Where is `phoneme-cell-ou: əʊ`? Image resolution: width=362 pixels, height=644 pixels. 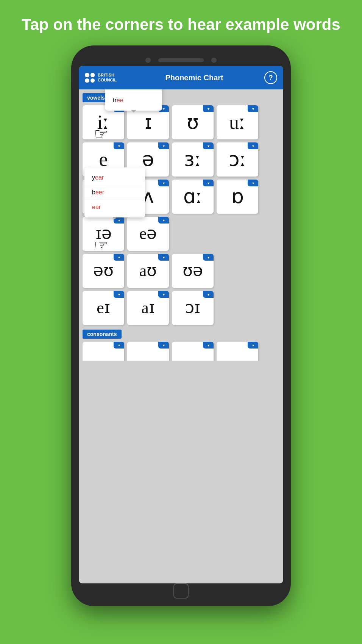 phoneme-cell-ou: əʊ is located at coordinates (103, 271).